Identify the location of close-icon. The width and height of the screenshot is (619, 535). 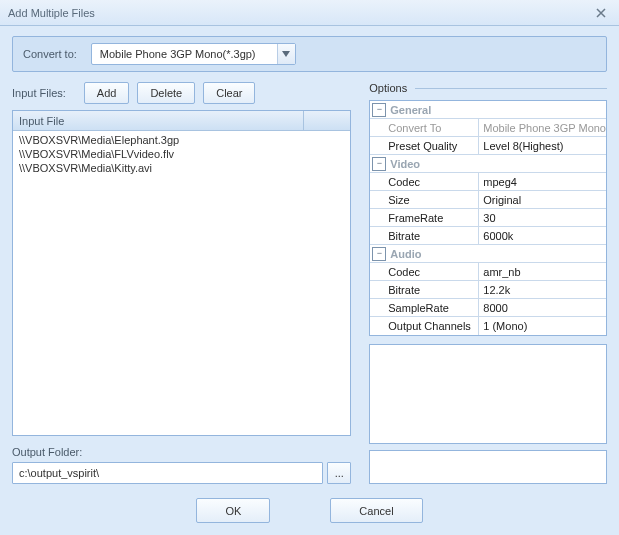
(601, 13).